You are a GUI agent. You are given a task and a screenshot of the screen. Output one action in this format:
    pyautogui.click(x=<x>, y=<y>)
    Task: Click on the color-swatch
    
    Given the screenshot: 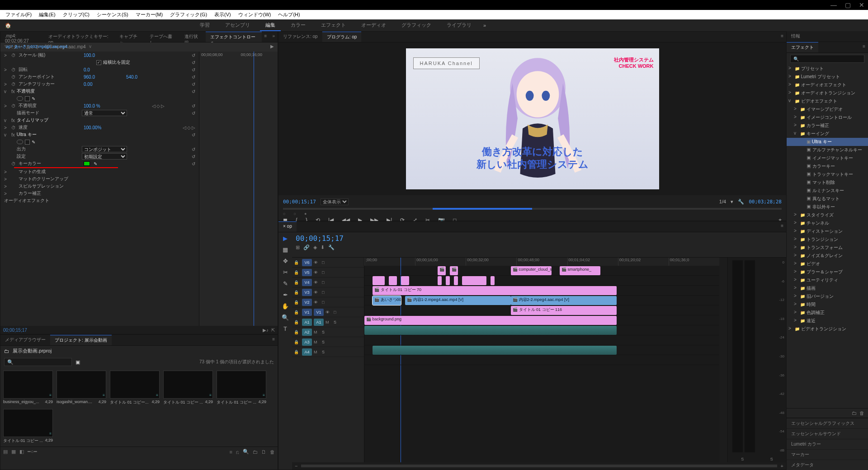 What is the action you would take?
    pyautogui.click(x=87, y=164)
    